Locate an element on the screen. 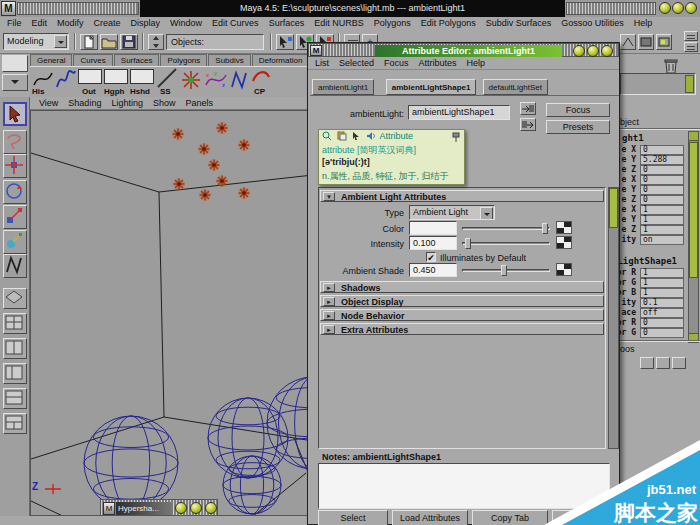 This screenshot has height=525, width=700. window-minimize-button is located at coordinates (665, 8).